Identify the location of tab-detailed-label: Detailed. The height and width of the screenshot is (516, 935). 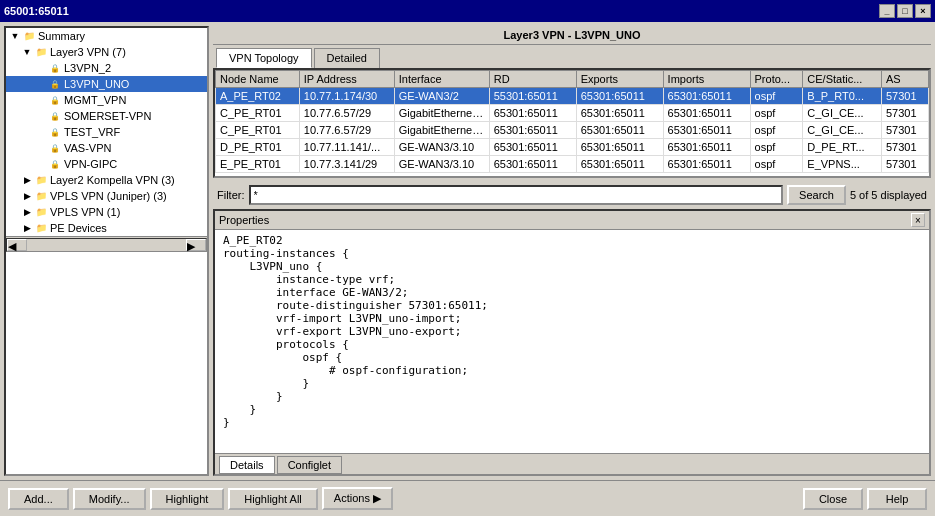
(347, 58).